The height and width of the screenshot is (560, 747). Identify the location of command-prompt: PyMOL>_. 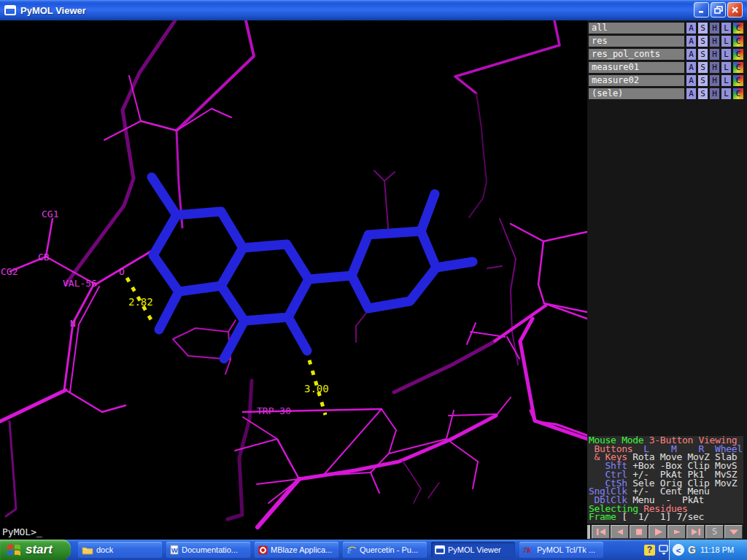
(22, 532).